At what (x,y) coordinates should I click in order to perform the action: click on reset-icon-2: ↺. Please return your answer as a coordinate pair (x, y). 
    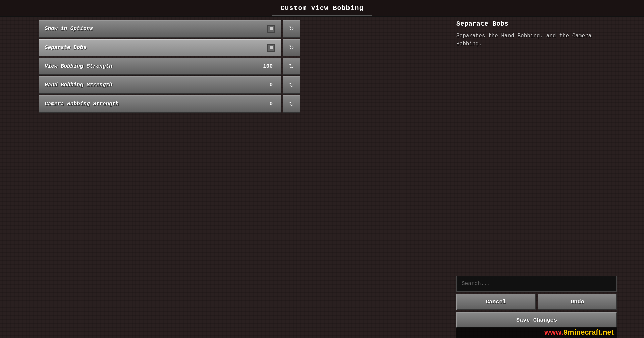
    Looking at the image, I should click on (292, 66).